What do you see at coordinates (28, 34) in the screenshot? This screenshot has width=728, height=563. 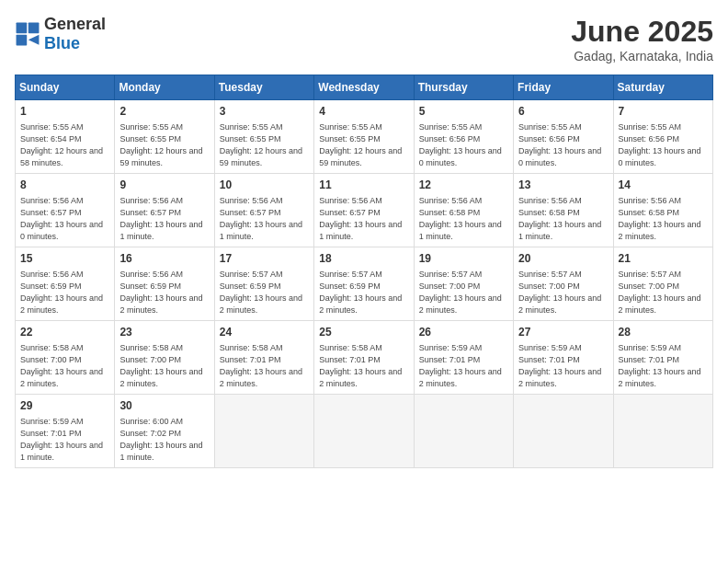 I see `logo-icon` at bounding box center [28, 34].